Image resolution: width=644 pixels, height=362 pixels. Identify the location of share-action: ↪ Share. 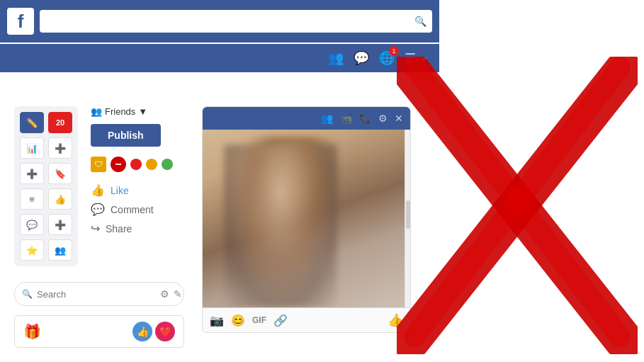
(146, 228).